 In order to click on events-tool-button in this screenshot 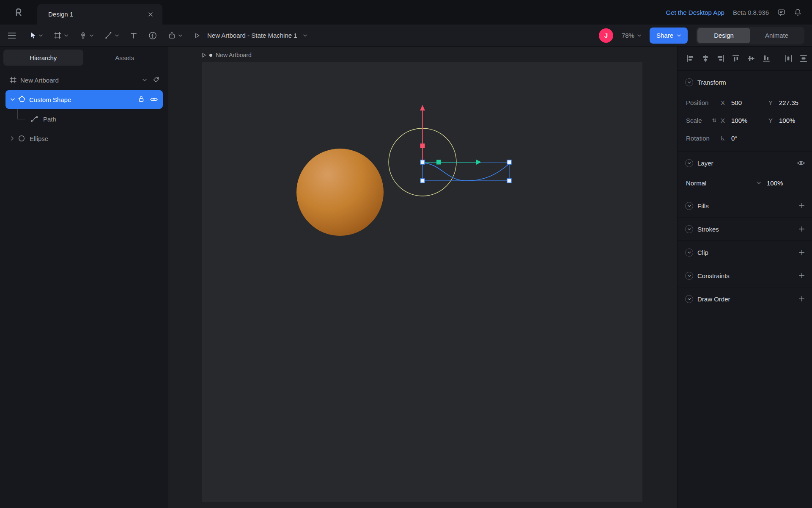, I will do `click(153, 36)`.